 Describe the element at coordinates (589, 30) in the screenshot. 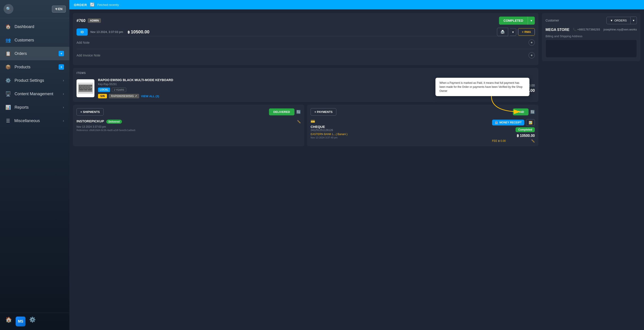

I see `phone-number: +8801767366293` at that location.